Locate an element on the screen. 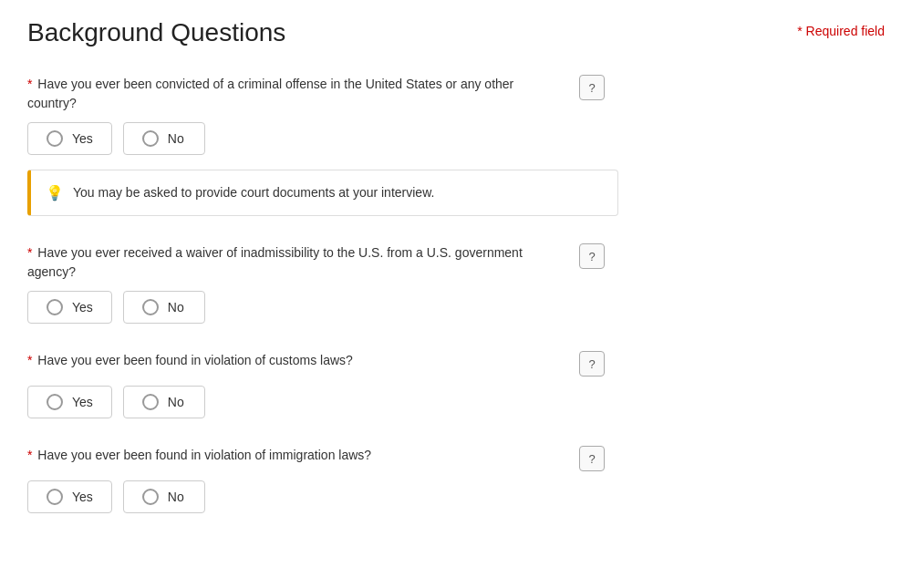  radio-circle-1-yes is located at coordinates (55, 139).